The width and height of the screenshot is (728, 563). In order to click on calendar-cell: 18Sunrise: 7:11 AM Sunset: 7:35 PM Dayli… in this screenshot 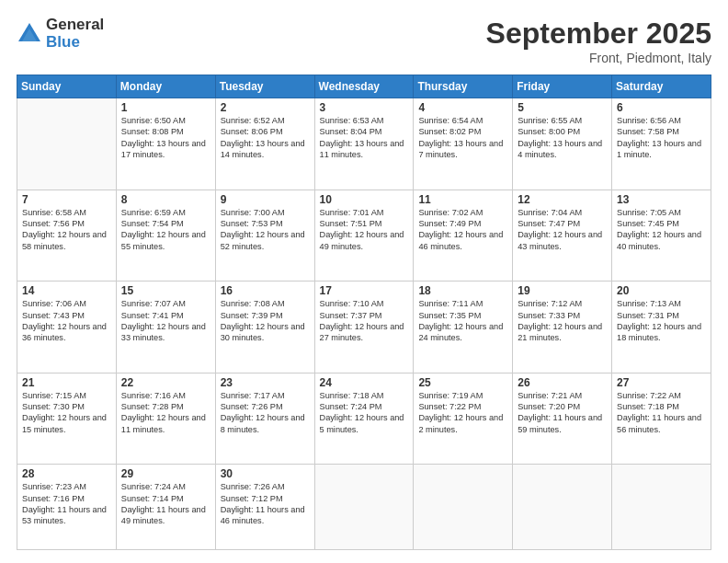, I will do `click(463, 327)`.